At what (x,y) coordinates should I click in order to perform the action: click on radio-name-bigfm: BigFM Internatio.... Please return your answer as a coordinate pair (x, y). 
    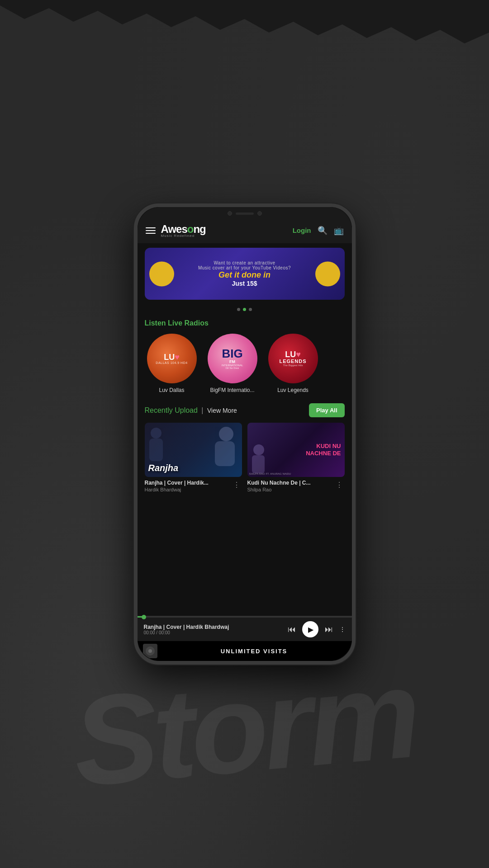
    Looking at the image, I should click on (232, 390).